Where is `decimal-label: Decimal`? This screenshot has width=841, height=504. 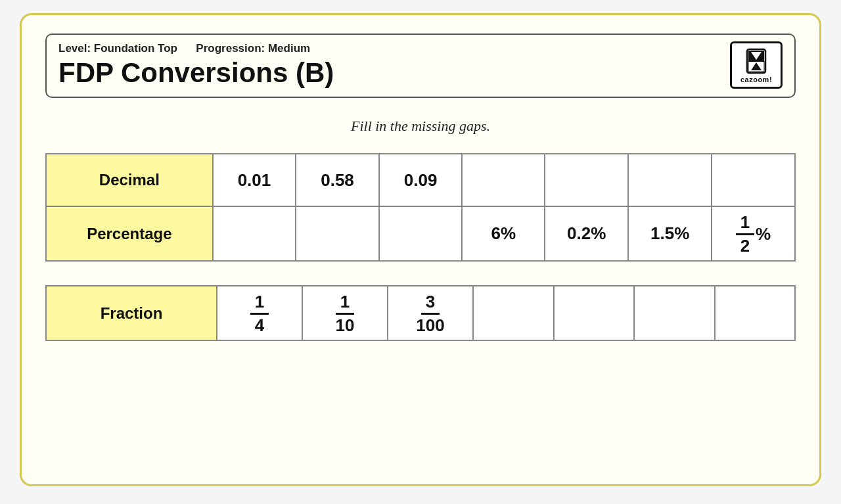 decimal-label: Decimal is located at coordinates (129, 180).